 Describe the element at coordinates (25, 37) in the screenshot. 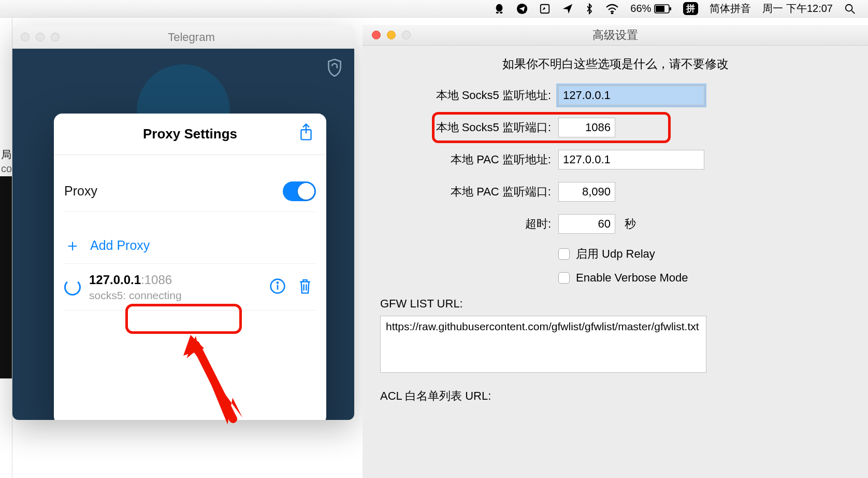

I see `close-icon` at that location.